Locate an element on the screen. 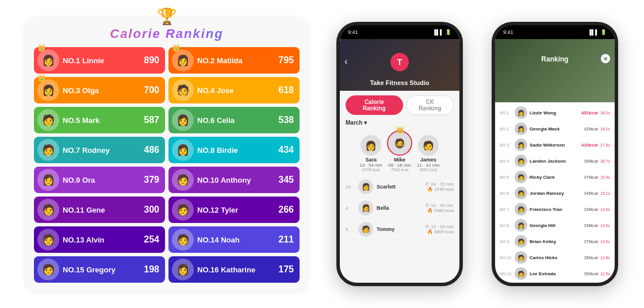  list-name: Tommy is located at coordinates (401, 229).